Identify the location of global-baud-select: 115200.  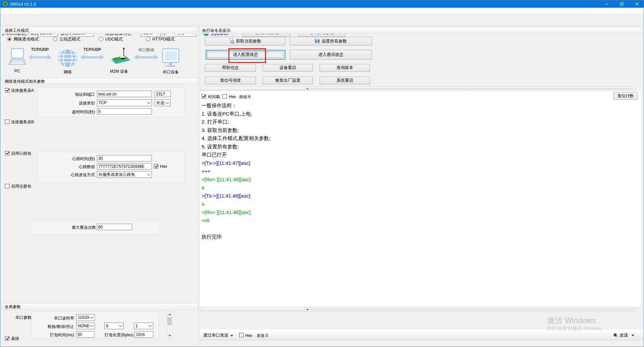
(86, 318).